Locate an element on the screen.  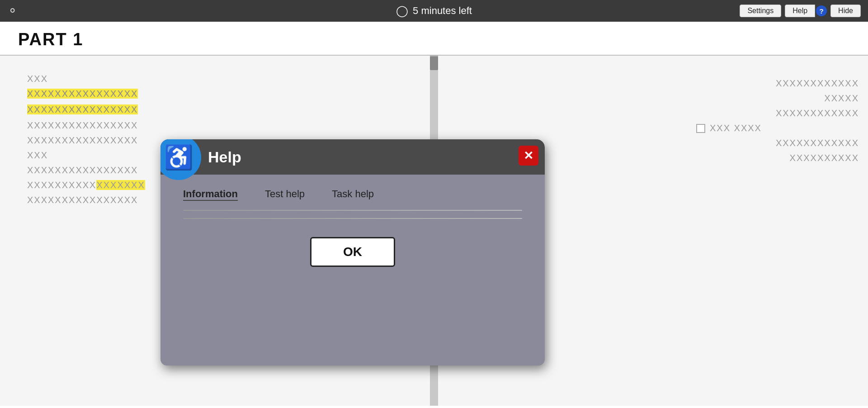
help-btn-wrap: Help ? is located at coordinates (806, 11).